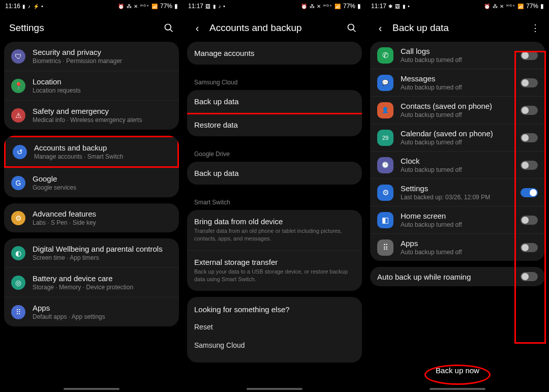 The width and height of the screenshot is (549, 392). What do you see at coordinates (92, 56) in the screenshot?
I see `settings-row: 🛡 Security and privacy Biometrics · Perm…` at bounding box center [92, 56].